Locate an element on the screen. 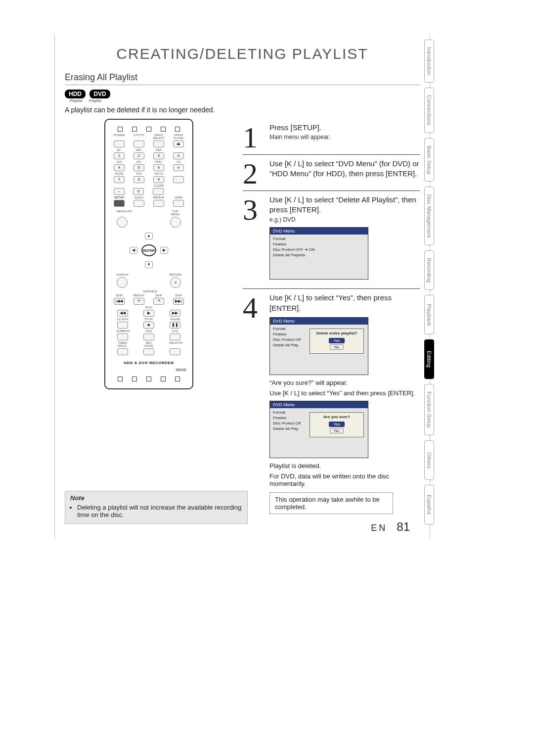  dvd-menu-box-2: DVD Menu Format Finalize Disc Protect Of… is located at coordinates (319, 346).